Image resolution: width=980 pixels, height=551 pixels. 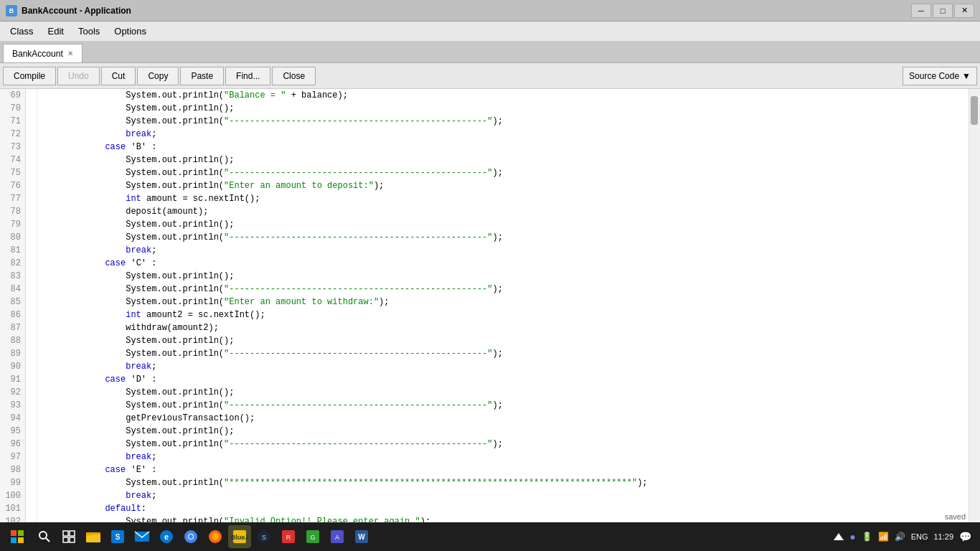 What do you see at coordinates (288, 537) in the screenshot?
I see `app-icon-2: R` at bounding box center [288, 537].